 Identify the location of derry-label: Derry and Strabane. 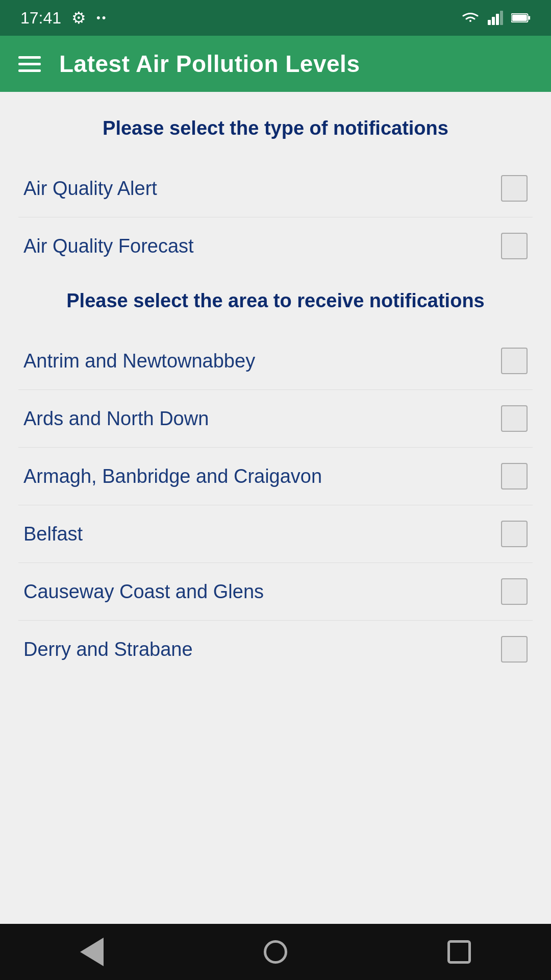
(108, 649).